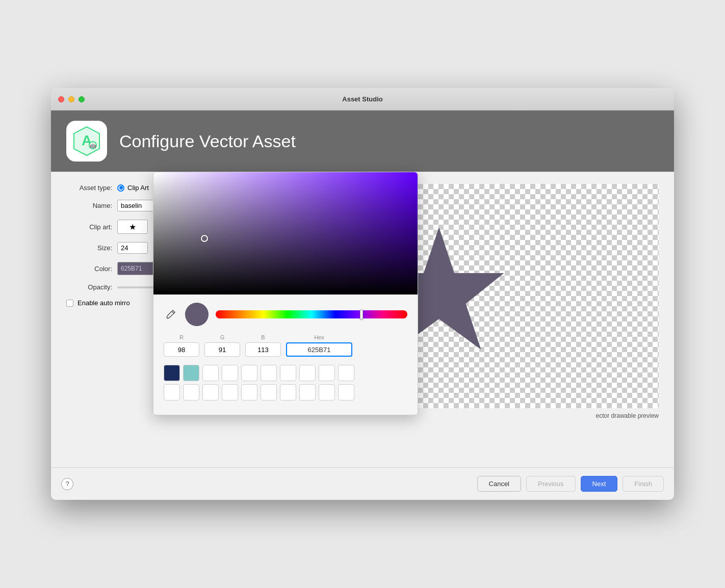 This screenshot has width=725, height=588. I want to click on b-input, so click(263, 350).